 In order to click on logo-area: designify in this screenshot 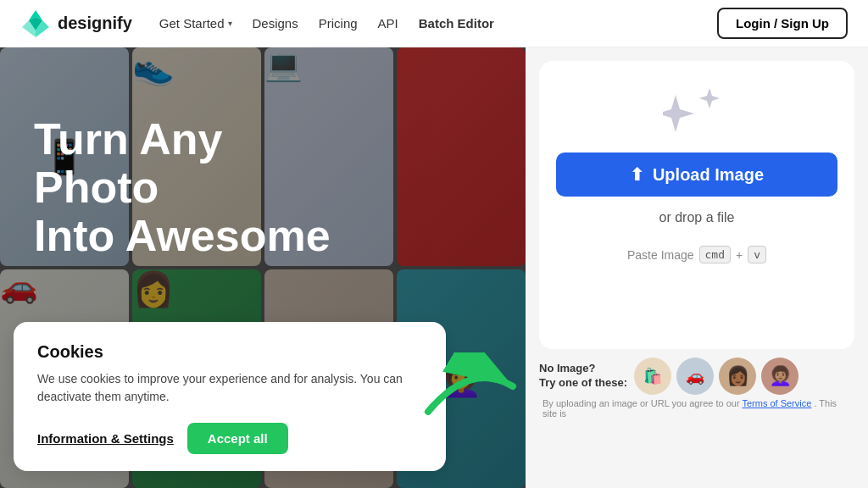, I will do `click(76, 24)`.